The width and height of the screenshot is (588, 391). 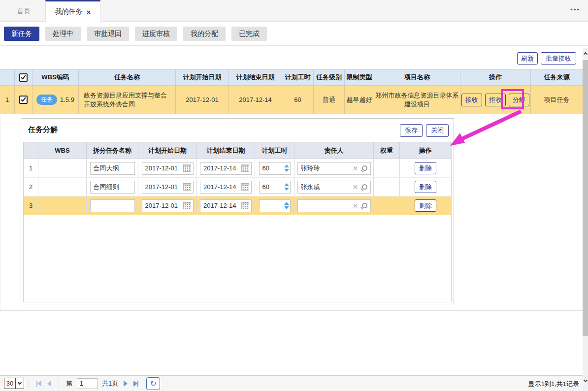 What do you see at coordinates (411, 130) in the screenshot?
I see `save-button: 保存` at bounding box center [411, 130].